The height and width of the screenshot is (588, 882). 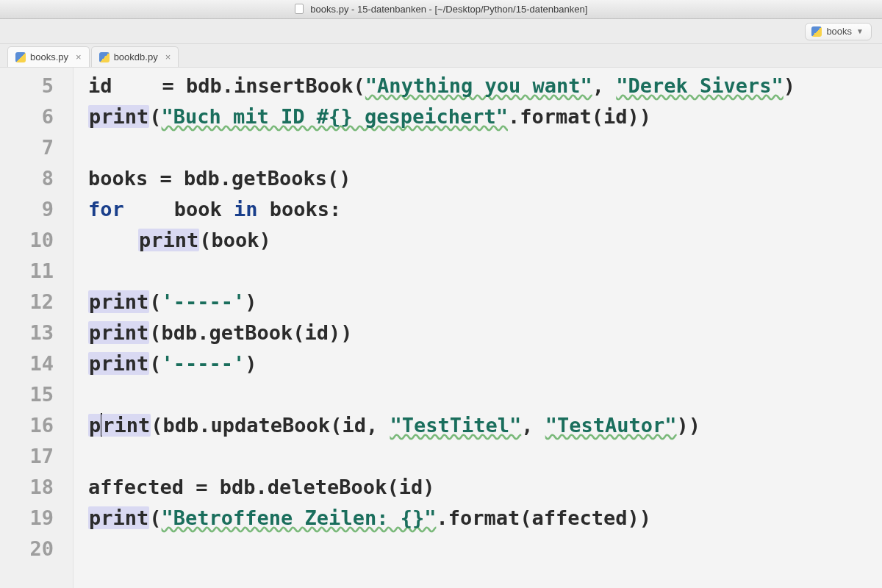 I want to click on line-number: 7, so click(x=26, y=148).